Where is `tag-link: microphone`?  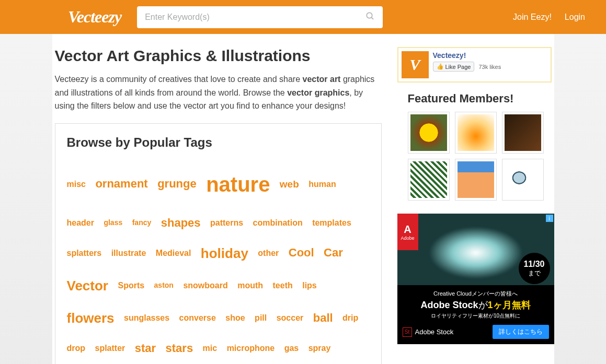 tag-link: microphone is located at coordinates (251, 348).